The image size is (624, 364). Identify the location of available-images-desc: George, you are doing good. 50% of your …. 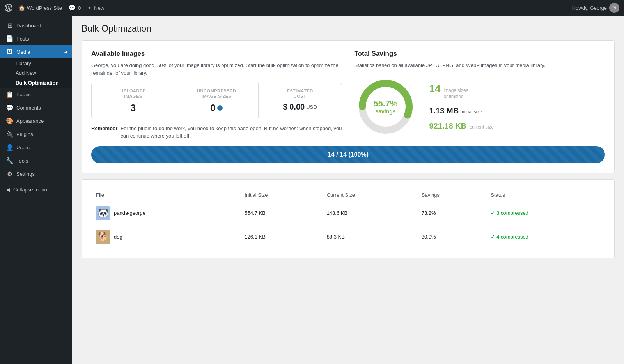
(217, 69).